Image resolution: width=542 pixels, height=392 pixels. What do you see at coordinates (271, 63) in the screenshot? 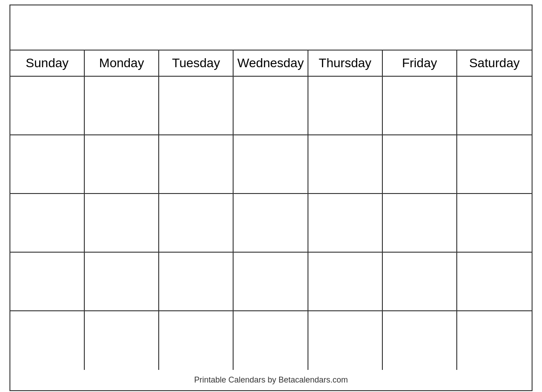
I see `day-header-wednesday: Wednesday` at bounding box center [271, 63].